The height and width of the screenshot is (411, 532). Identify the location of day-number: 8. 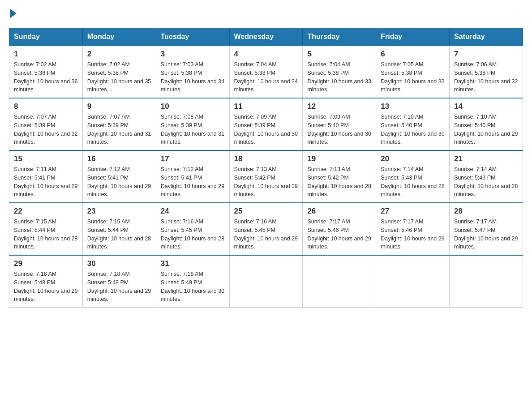
(46, 107).